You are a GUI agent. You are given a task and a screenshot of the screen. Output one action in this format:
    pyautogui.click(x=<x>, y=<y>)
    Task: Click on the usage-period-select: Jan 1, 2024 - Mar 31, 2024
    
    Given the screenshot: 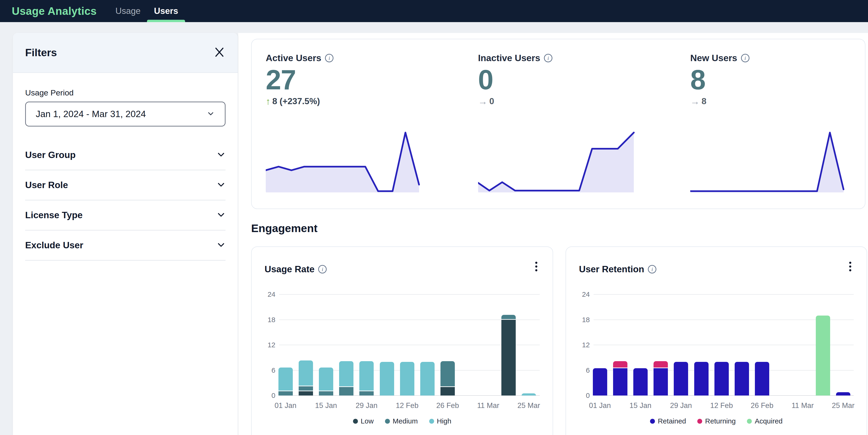 What is the action you would take?
    pyautogui.click(x=125, y=114)
    